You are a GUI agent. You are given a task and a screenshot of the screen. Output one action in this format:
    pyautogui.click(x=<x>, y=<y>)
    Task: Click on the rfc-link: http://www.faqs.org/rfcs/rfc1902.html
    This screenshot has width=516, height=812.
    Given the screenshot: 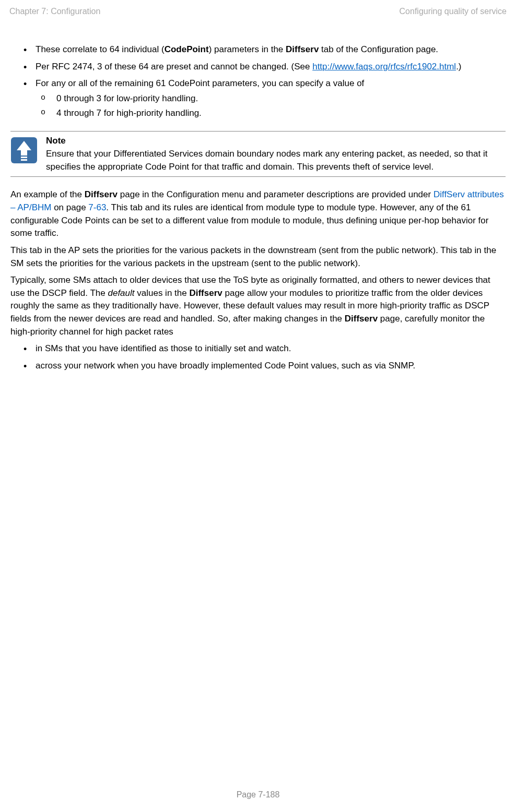 What is the action you would take?
    pyautogui.click(x=384, y=67)
    